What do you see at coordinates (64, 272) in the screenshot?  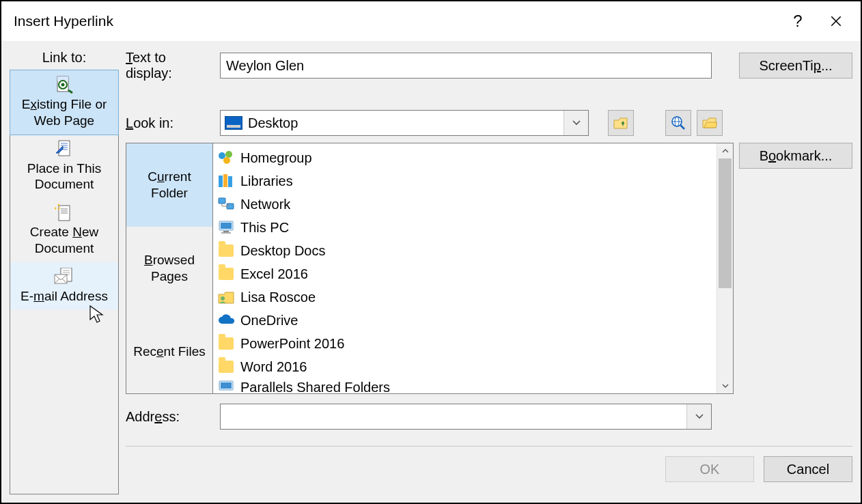 I see `link-to-sidebar: Link to: Existing File orWeb Page Place …` at bounding box center [64, 272].